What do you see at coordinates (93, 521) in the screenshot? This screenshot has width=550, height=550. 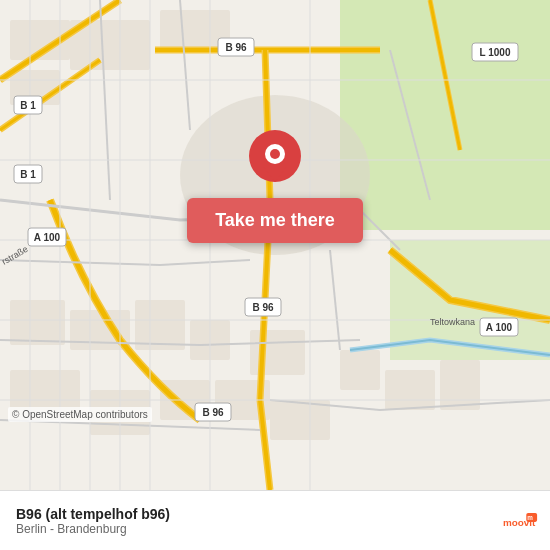 I see `location-info: B96 (alt tempelhof b96) Berlin - Branden…` at bounding box center [93, 521].